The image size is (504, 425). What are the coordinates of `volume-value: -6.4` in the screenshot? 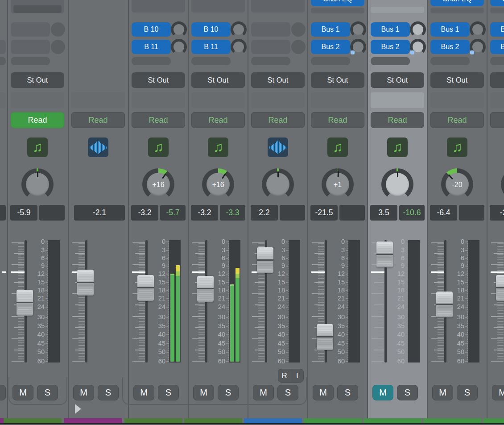 It's located at (443, 212).